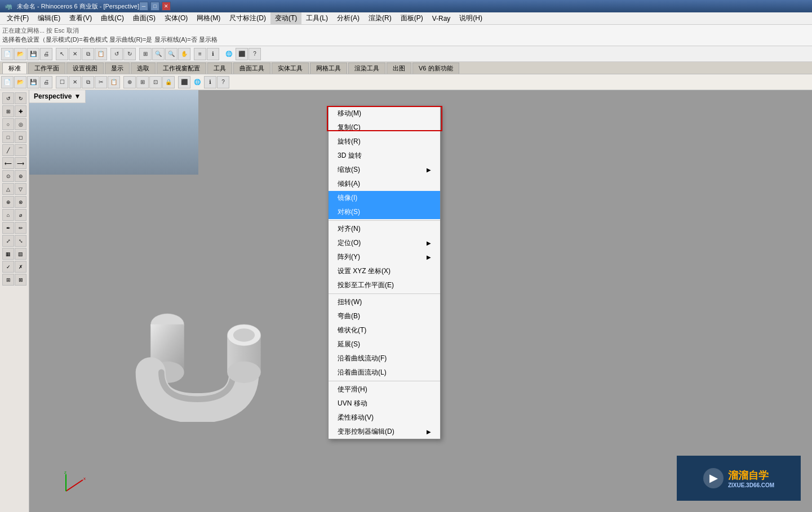 The height and width of the screenshot is (512, 812). Describe the element at coordinates (384, 114) in the screenshot. I see `cm-move: 移动(M)` at that location.